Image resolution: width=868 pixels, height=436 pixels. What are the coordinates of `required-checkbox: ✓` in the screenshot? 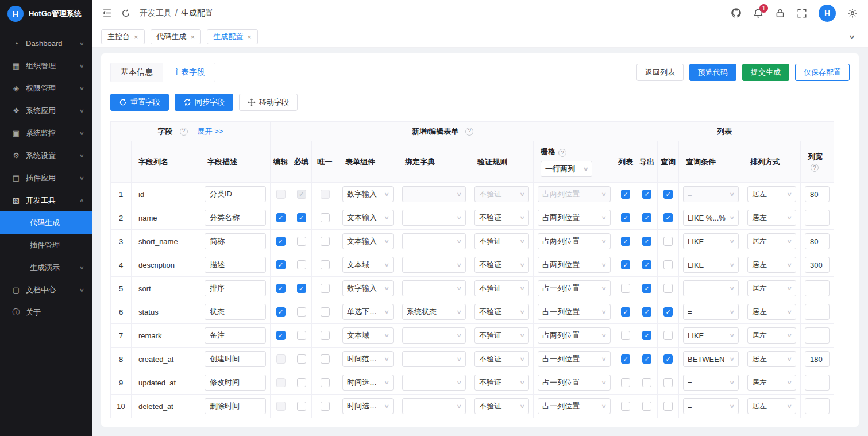 It's located at (302, 218).